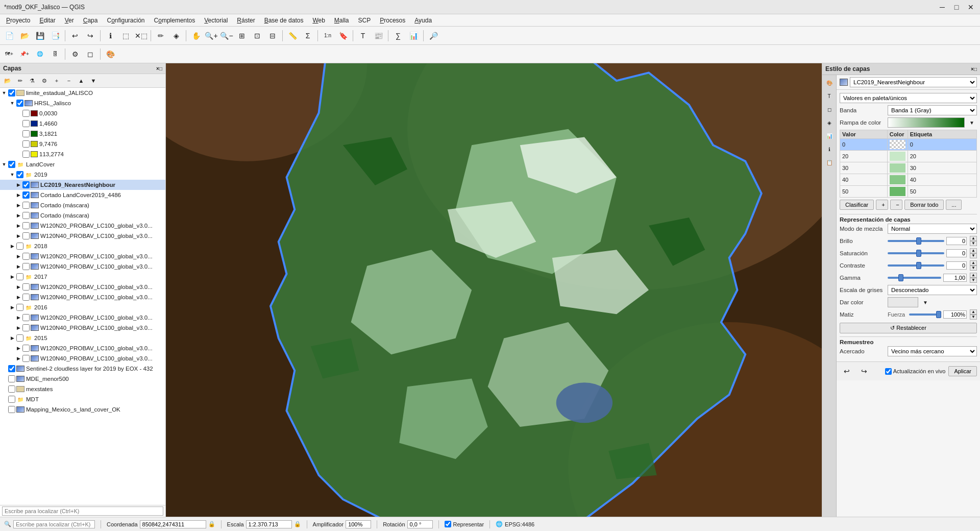 This screenshot has width=980, height=531. What do you see at coordinates (211, 36) in the screenshot?
I see `zoom-in-btn: 🔍+` at bounding box center [211, 36].